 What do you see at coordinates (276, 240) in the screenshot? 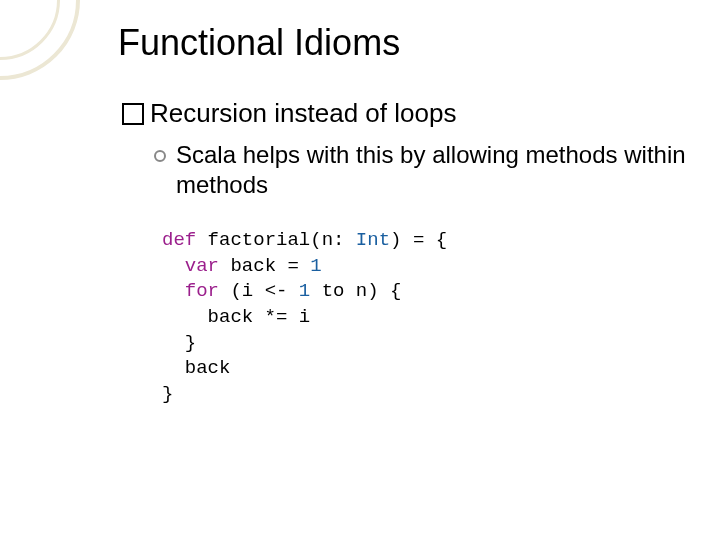
I see `code-text: factorial(n:` at bounding box center [276, 240].